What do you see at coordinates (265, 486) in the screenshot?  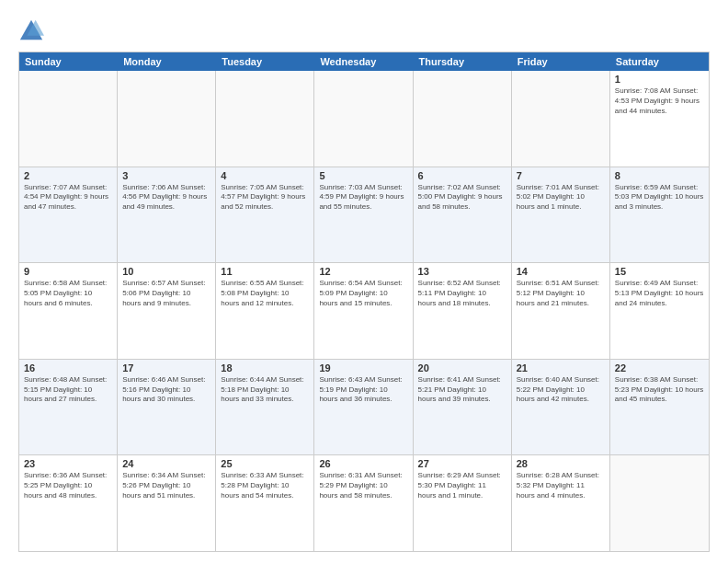 I see `day-info: Sunrise: 6:33 AM Sunset: 5:28 PM Dayligh…` at bounding box center [265, 486].